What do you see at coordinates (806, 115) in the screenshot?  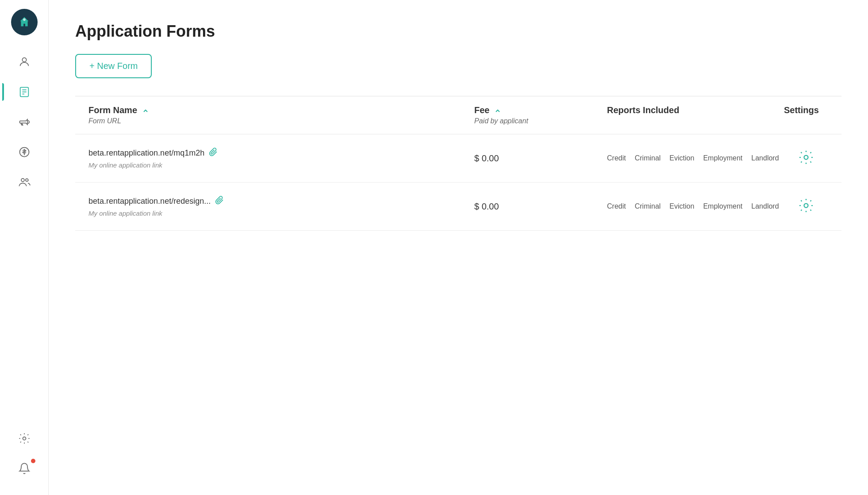 I see `header-settings: Settings` at bounding box center [806, 115].